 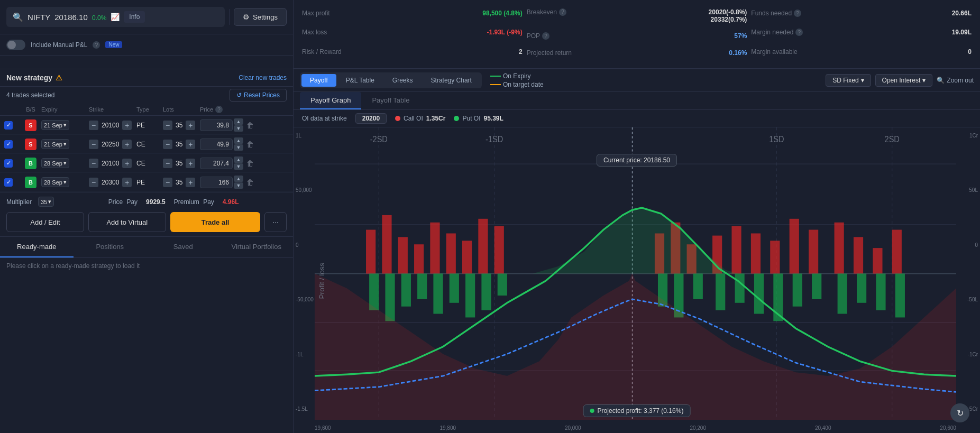 I want to click on y-axis-left-label: 0, so click(x=304, y=245).